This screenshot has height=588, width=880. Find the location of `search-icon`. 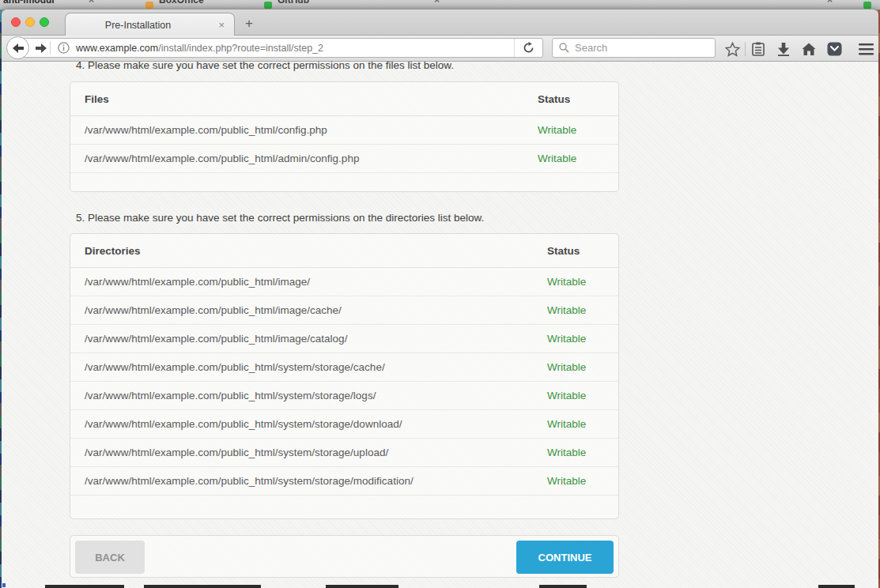

search-icon is located at coordinates (565, 47).